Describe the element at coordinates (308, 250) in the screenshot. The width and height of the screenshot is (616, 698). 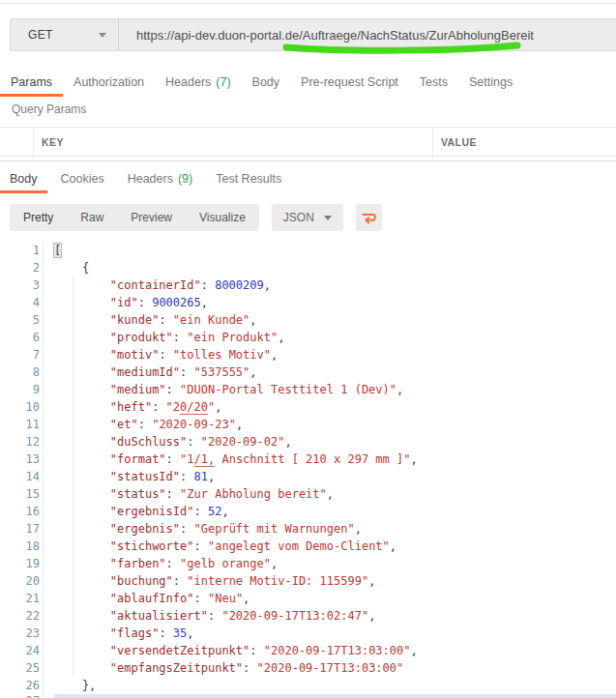
I see `code-line: 1[` at that location.